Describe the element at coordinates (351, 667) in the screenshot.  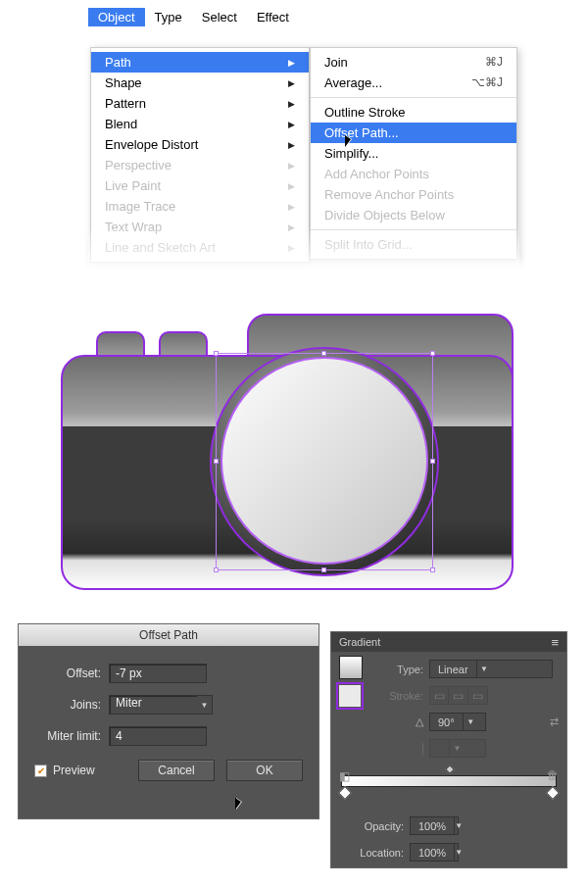
I see `gradient-fill-swatch` at that location.